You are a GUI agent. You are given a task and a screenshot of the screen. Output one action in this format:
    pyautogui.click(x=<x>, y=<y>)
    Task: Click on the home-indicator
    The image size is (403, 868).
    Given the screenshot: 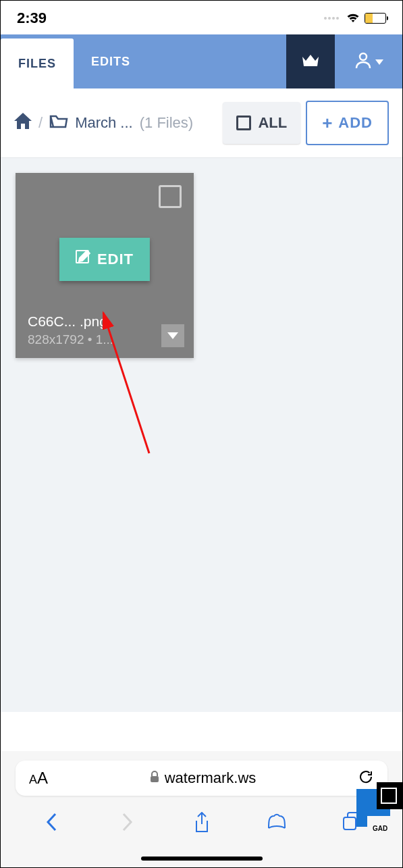 What is the action you would take?
    pyautogui.click(x=202, y=859)
    